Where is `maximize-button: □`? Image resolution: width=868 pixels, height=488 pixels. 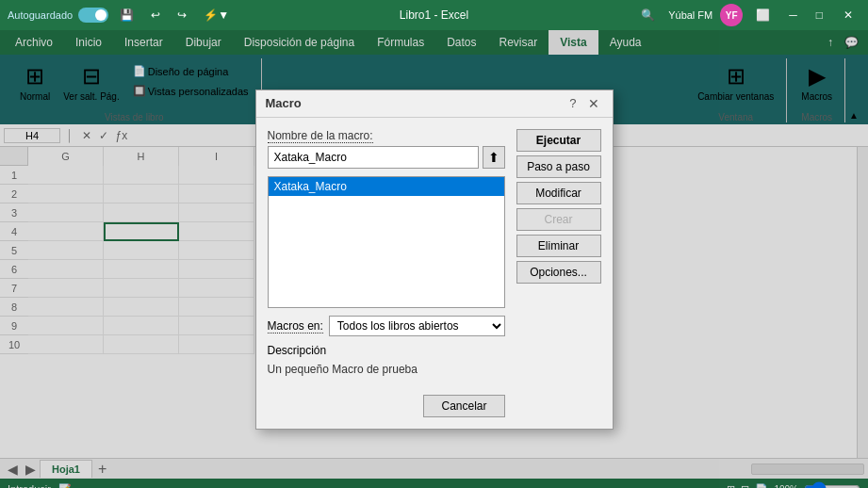 maximize-button: □ is located at coordinates (820, 15).